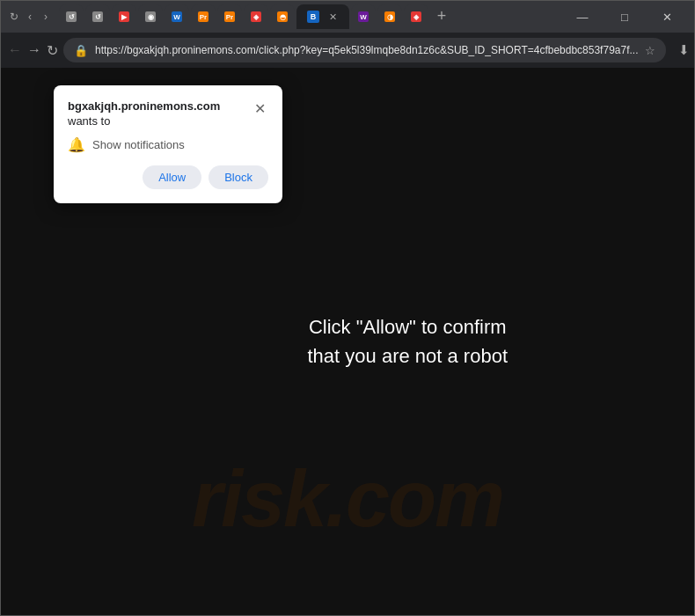 The image size is (695, 616). What do you see at coordinates (238, 178) in the screenshot?
I see `block-button: Block` at bounding box center [238, 178].